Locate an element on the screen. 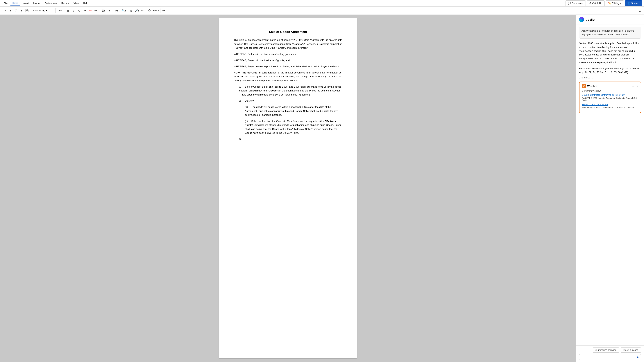 This screenshot has width=644, height=362. copilot-toolbar-button: ⬡ Copilot is located at coordinates (154, 10).